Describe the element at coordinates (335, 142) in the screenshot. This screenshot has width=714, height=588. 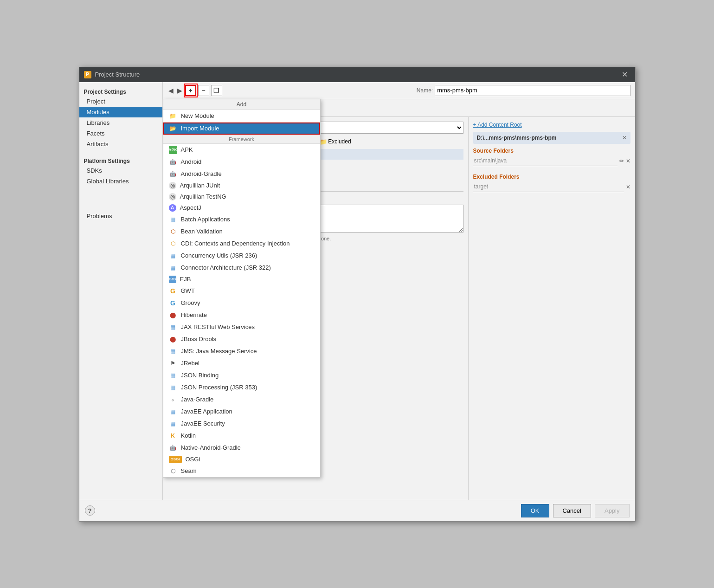
I see `subtab-excluded: 📁 Excluded` at that location.